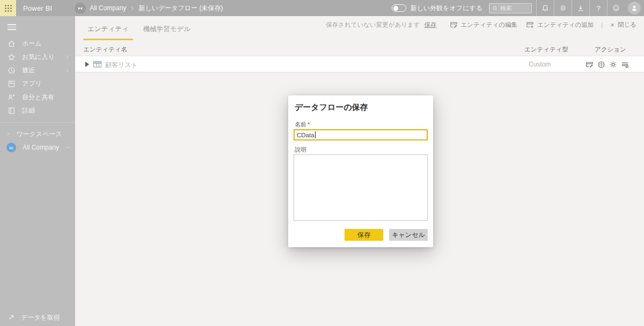 The height and width of the screenshot is (326, 644). What do you see at coordinates (598, 9) in the screenshot?
I see `question-icon: ?` at bounding box center [598, 9].